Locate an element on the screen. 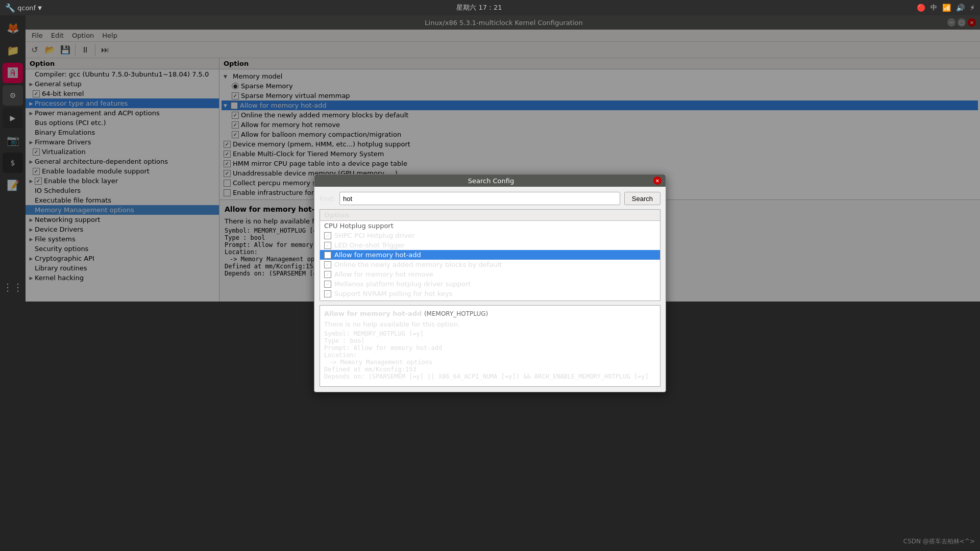  dialog-desc-depends: Depends on: (SPARSEMEM [=y] || X86_64_AC… is located at coordinates (490, 377).